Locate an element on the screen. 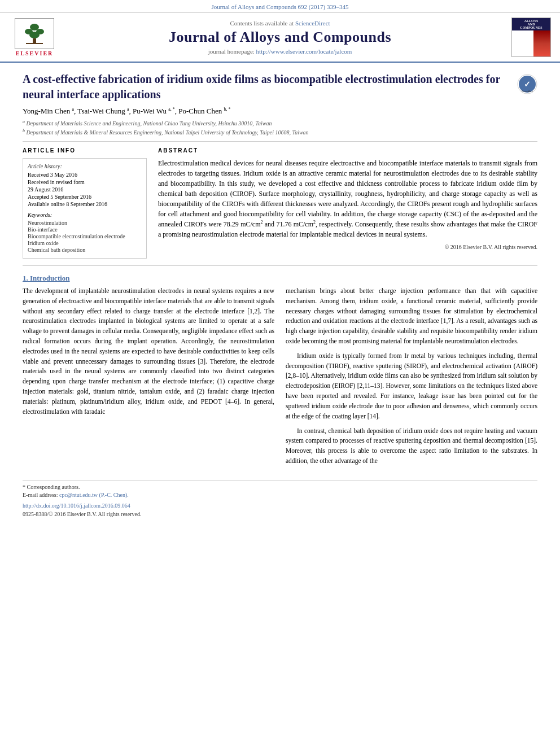 The width and height of the screenshot is (560, 747). keyword-4: Iridium oxide is located at coordinates (85, 243).